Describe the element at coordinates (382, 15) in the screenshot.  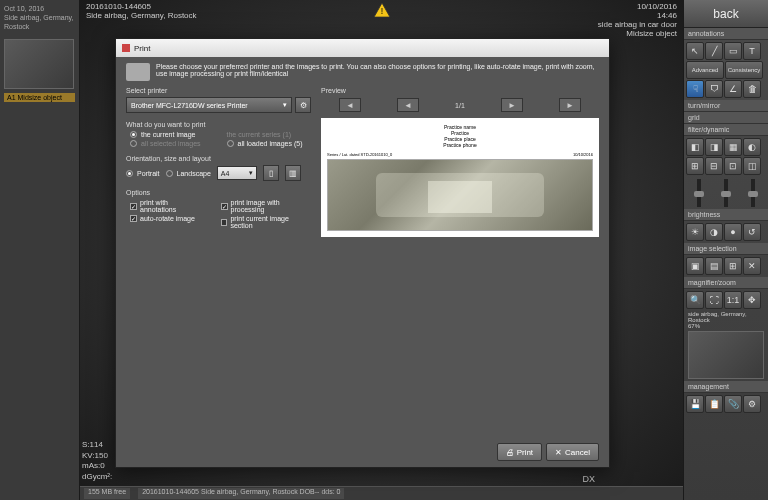
I see `image-header: 20161010-144605 Side airbag, Germany, Ro…` at that location.